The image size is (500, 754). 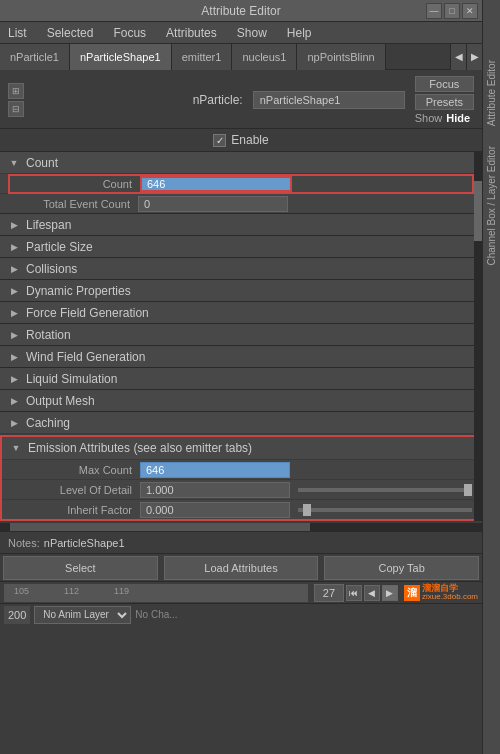 I want to click on notes-value: nParticleShape1, so click(x=84, y=543).